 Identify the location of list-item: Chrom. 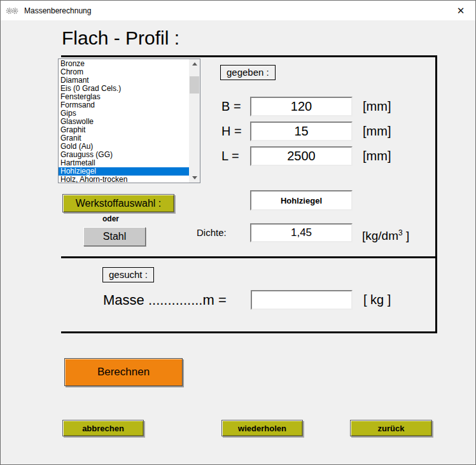
(123, 73).